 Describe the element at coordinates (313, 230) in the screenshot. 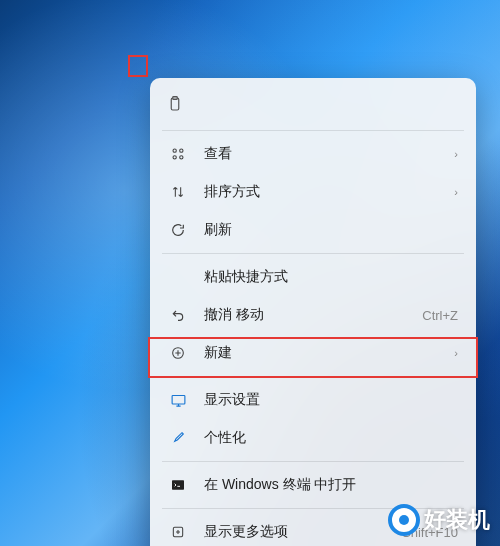

I see `menu-item-refresh: 刷新` at that location.